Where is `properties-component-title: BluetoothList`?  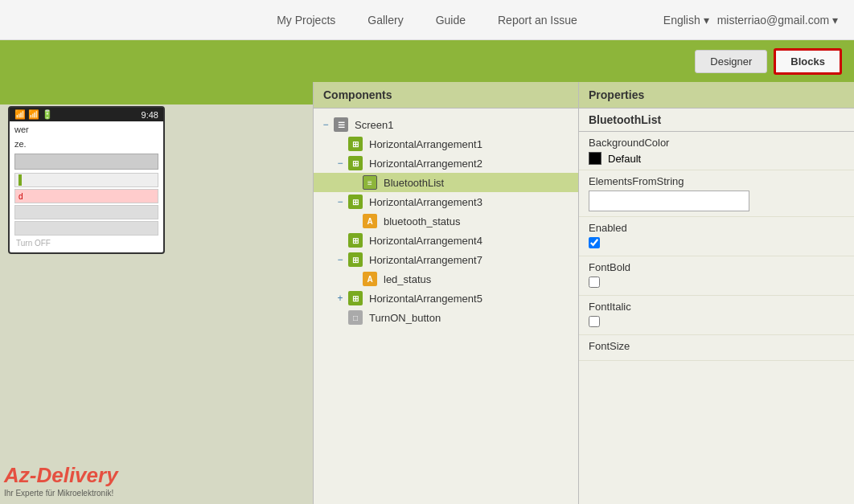
properties-component-title: BluetoothList is located at coordinates (716, 121).